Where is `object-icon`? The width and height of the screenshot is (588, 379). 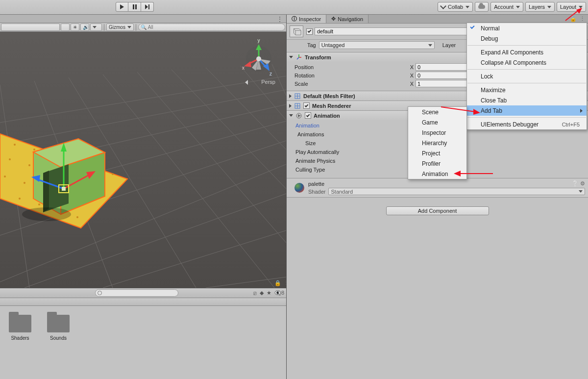
object-icon is located at coordinates (296, 31).